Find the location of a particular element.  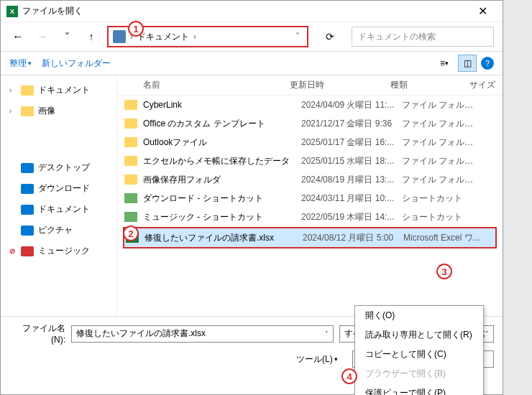

menu-browser: ブラウザーで開く(B) is located at coordinates (419, 373).